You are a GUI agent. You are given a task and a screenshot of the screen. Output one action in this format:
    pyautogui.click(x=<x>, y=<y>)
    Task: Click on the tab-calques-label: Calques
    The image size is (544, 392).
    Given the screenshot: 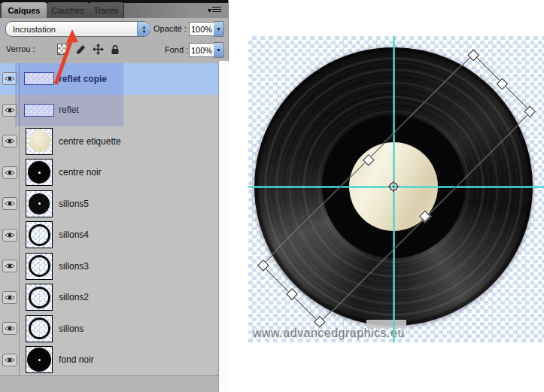 What is the action you would take?
    pyautogui.click(x=24, y=11)
    